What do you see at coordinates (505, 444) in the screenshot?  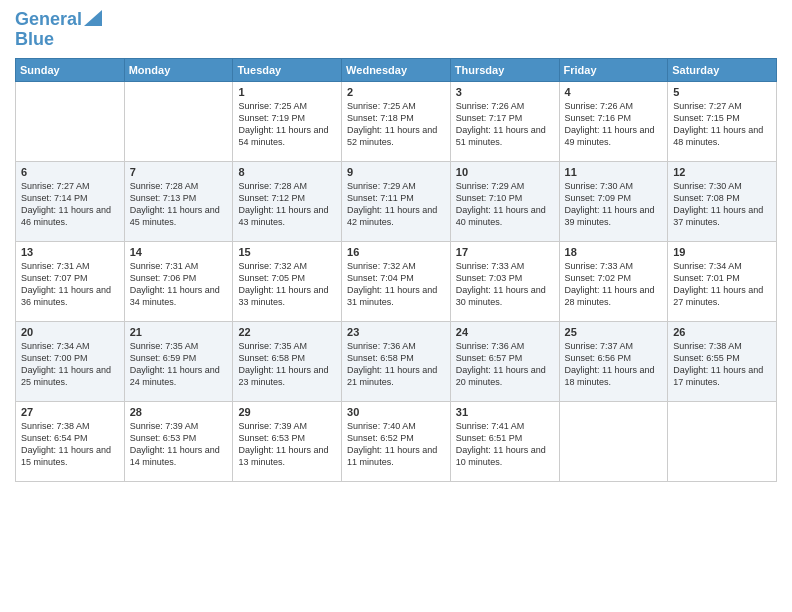 I see `cell-info: Sunrise: 7:41 AMSunset: 6:51 PMDaylight:…` at bounding box center [505, 444].